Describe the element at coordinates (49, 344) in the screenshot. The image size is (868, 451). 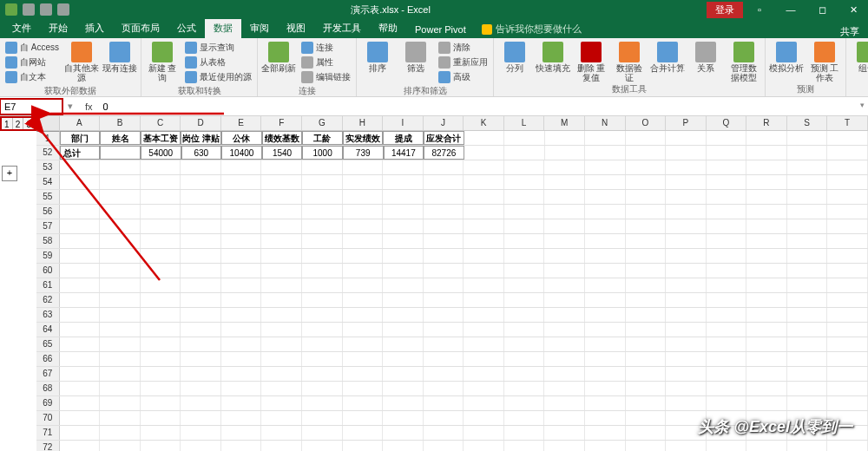
I see `row-header: 65` at that location.